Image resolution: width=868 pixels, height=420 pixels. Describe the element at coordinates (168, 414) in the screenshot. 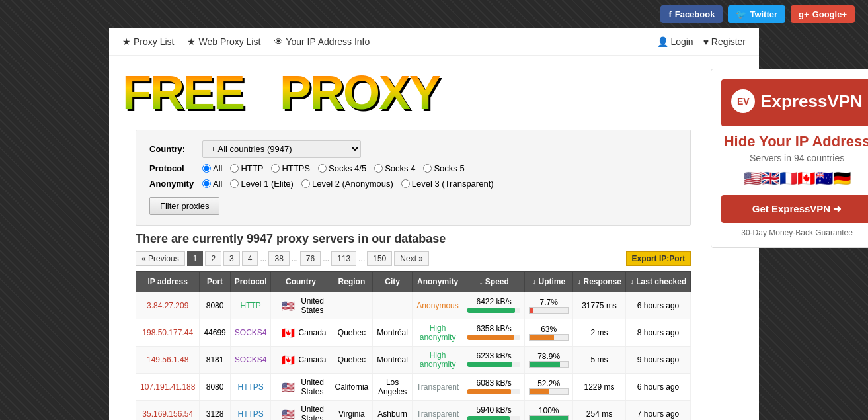

I see `ip-link: 35.169.156.54` at that location.